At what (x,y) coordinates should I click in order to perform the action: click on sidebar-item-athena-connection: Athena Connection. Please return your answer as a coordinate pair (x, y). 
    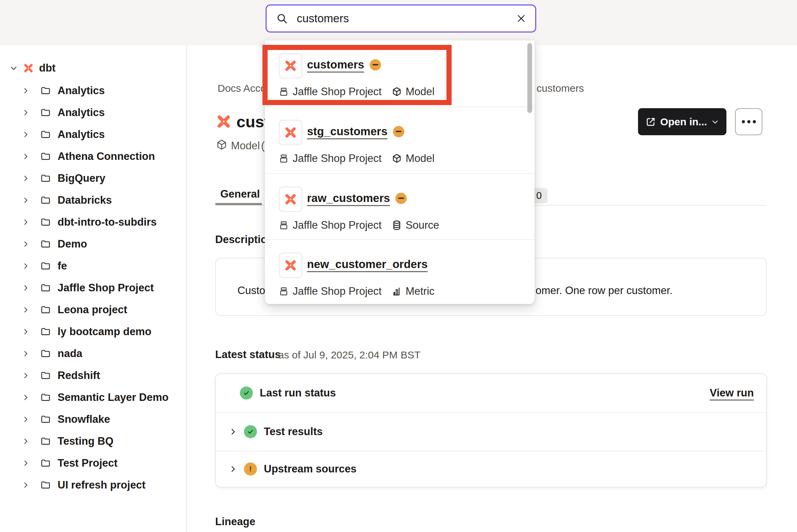
    Looking at the image, I should click on (93, 156).